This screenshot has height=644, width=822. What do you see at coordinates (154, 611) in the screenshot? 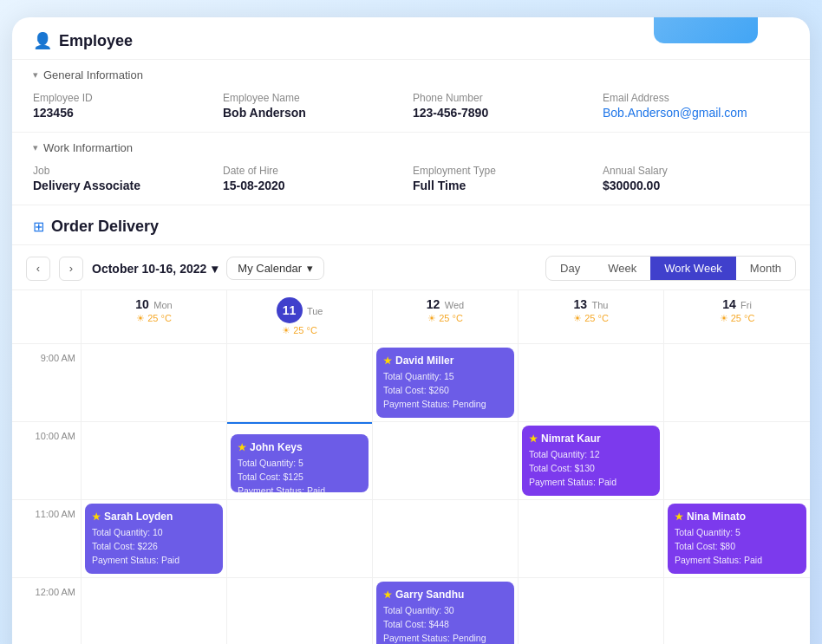
I see `cell-12am-mon` at bounding box center [154, 611].